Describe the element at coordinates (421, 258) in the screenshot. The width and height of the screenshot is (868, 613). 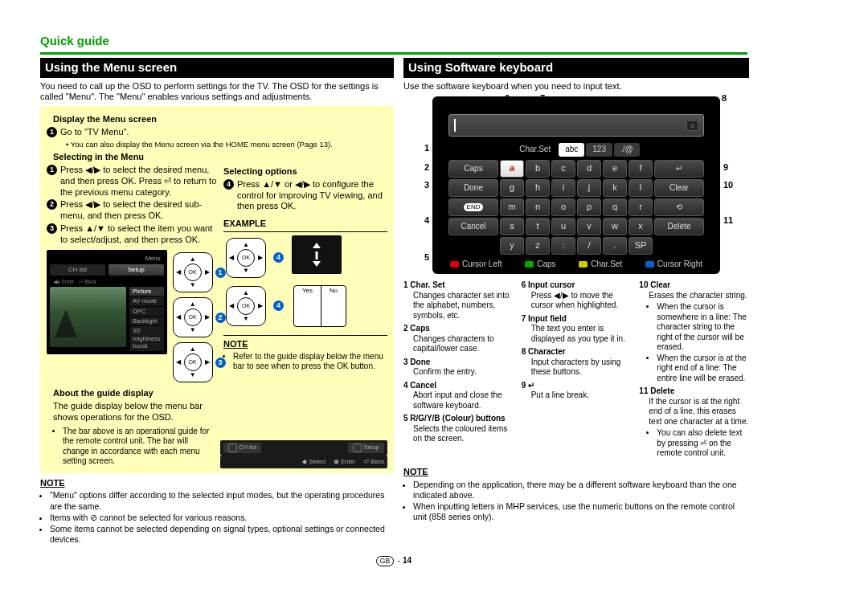
I see `callout-5: 5` at that location.